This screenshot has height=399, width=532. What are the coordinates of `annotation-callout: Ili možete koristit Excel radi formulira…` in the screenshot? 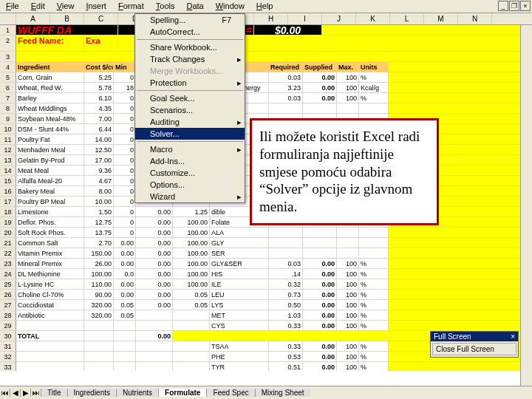 It's located at (344, 171).